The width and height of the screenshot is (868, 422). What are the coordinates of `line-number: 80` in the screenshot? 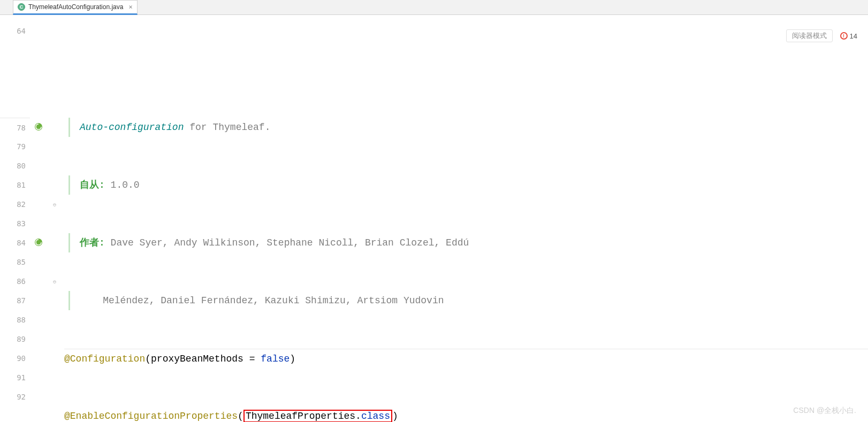 It's located at (15, 166).